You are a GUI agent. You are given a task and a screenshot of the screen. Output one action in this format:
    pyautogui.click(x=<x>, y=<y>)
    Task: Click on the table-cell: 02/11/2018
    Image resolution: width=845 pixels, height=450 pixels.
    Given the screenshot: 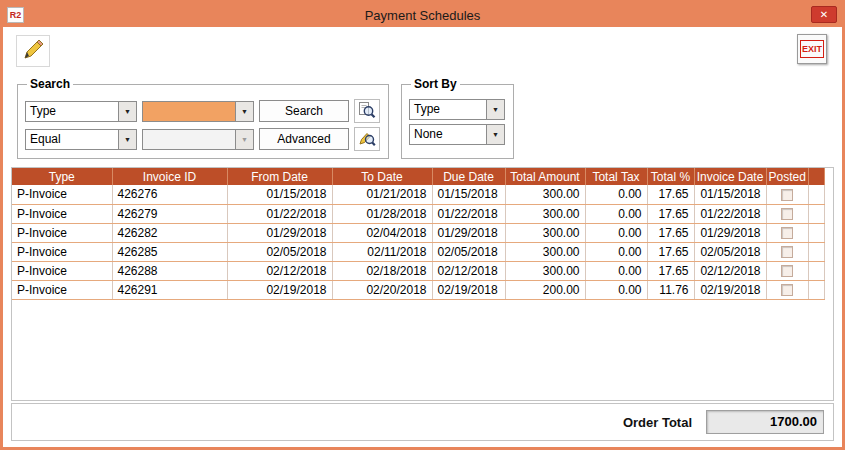 What is the action you would take?
    pyautogui.click(x=382, y=252)
    